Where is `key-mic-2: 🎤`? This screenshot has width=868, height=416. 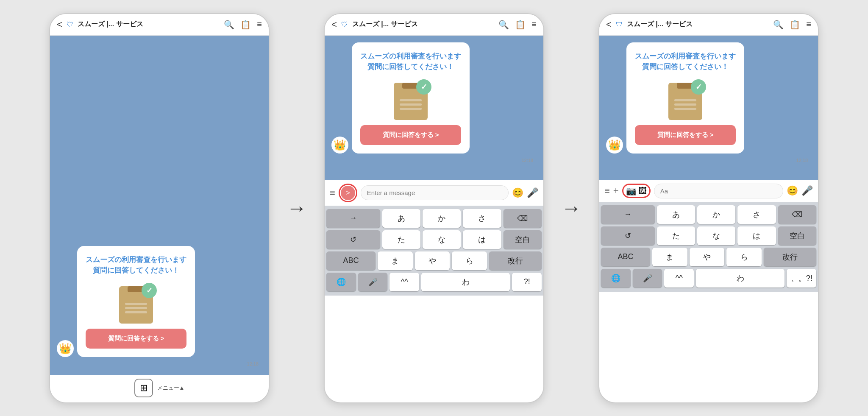
key-mic-2: 🎤 is located at coordinates (373, 282).